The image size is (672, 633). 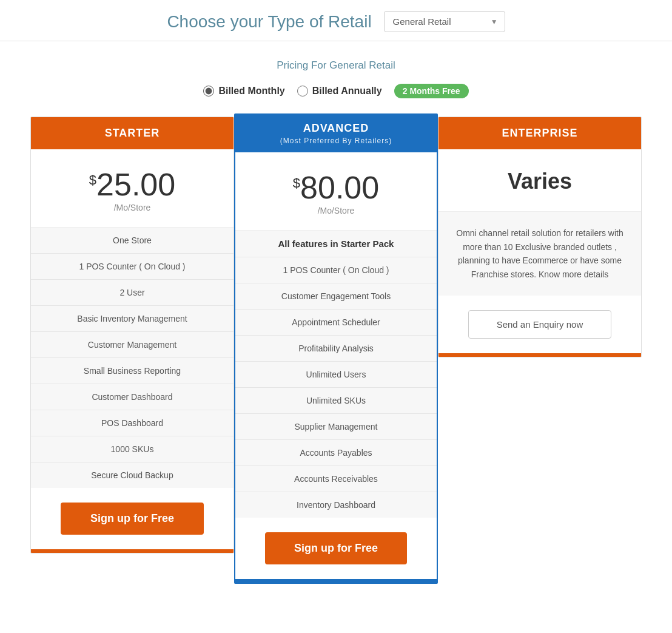 What do you see at coordinates (540, 237) in the screenshot?
I see `enterprise-plan-card: ENTERPRISE Varies Omni channel retail so…` at bounding box center [540, 237].